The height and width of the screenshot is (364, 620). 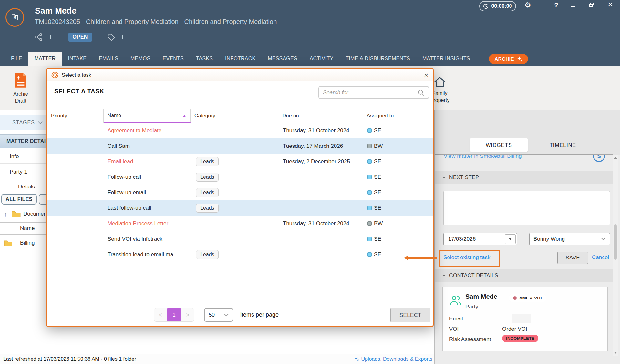 What do you see at coordinates (39, 37) in the screenshot?
I see `share-icon` at bounding box center [39, 37].